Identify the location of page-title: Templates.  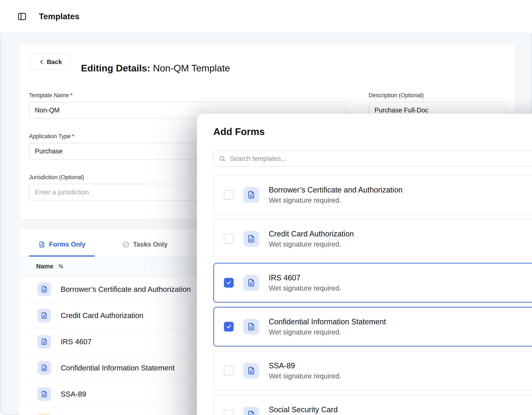
(59, 17).